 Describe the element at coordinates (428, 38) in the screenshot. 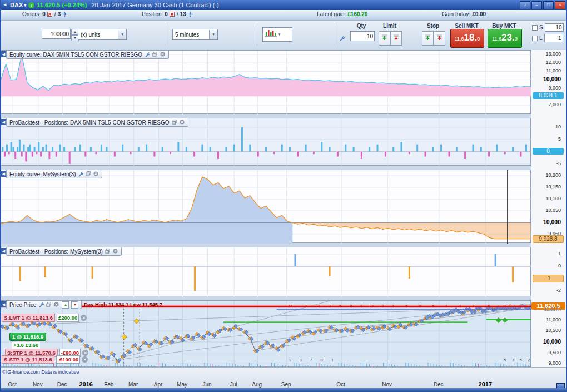

I see `buy-stop-button` at that location.